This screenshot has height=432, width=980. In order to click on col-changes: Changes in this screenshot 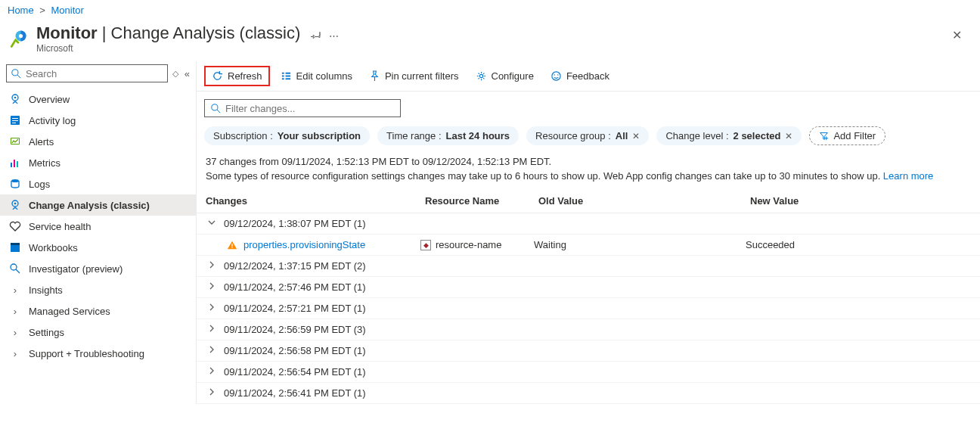, I will do `click(315, 201)`.